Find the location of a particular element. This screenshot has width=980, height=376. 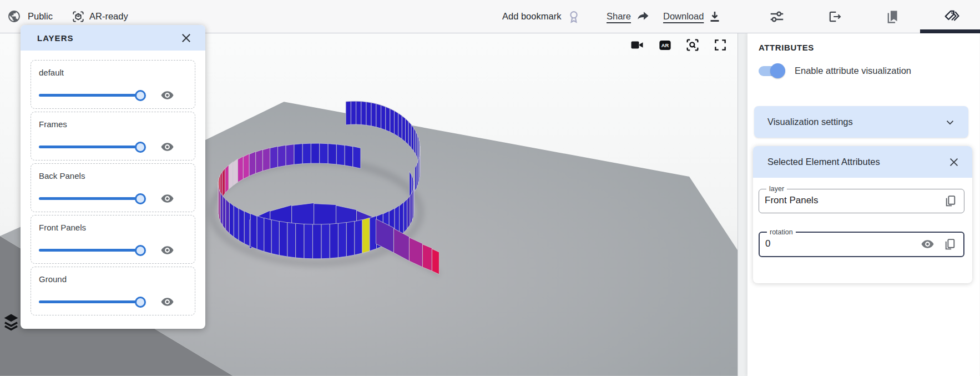

rotation-field: rotation 0 is located at coordinates (861, 243).